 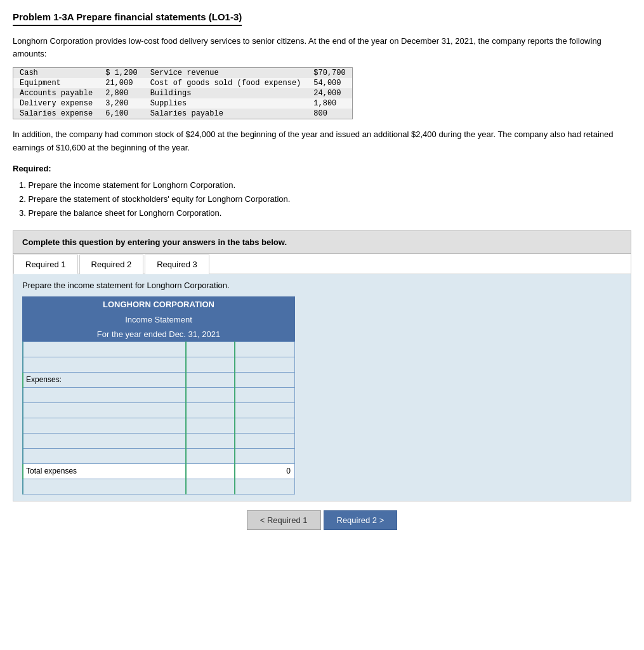 I want to click on table-cell: Cash, so click(x=56, y=74).